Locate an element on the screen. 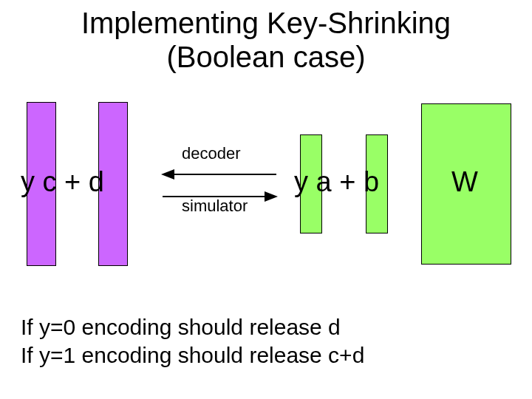 The width and height of the screenshot is (532, 399). title-line-1: Implementing Key-Shrinking is located at coordinates (266, 23).